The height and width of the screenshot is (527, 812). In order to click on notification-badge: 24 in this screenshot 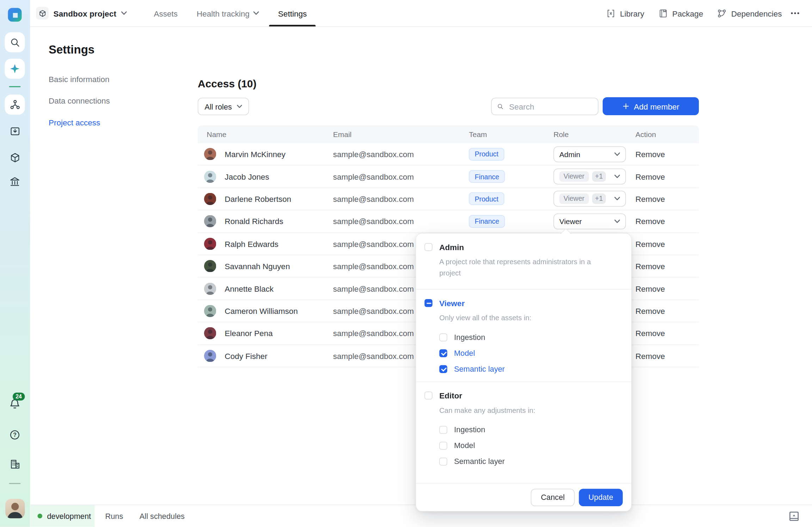, I will do `click(19, 397)`.